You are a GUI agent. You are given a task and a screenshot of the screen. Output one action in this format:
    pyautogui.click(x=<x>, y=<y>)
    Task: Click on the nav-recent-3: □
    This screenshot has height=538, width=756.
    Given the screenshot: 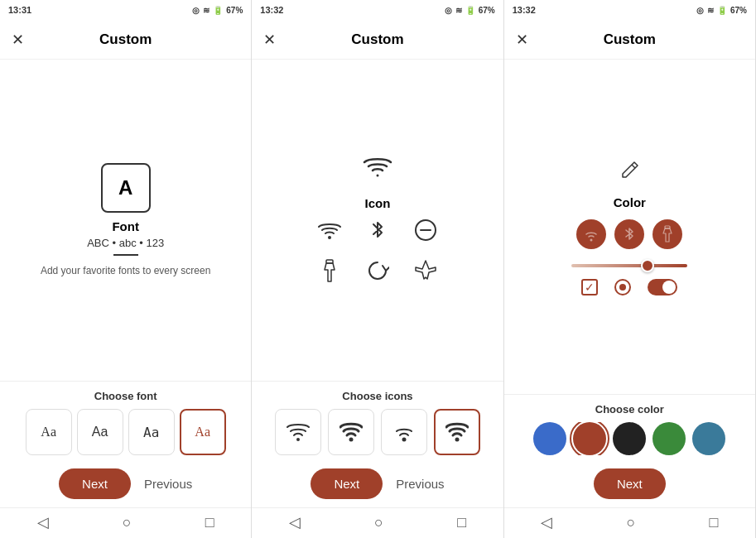 What is the action you would take?
    pyautogui.click(x=714, y=523)
    